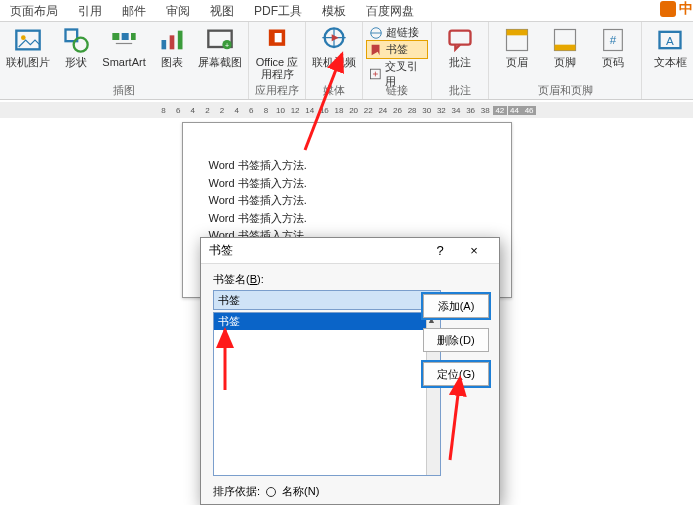 This screenshot has width=693, height=505. I want to click on bookmark-button: 书签, so click(397, 50).